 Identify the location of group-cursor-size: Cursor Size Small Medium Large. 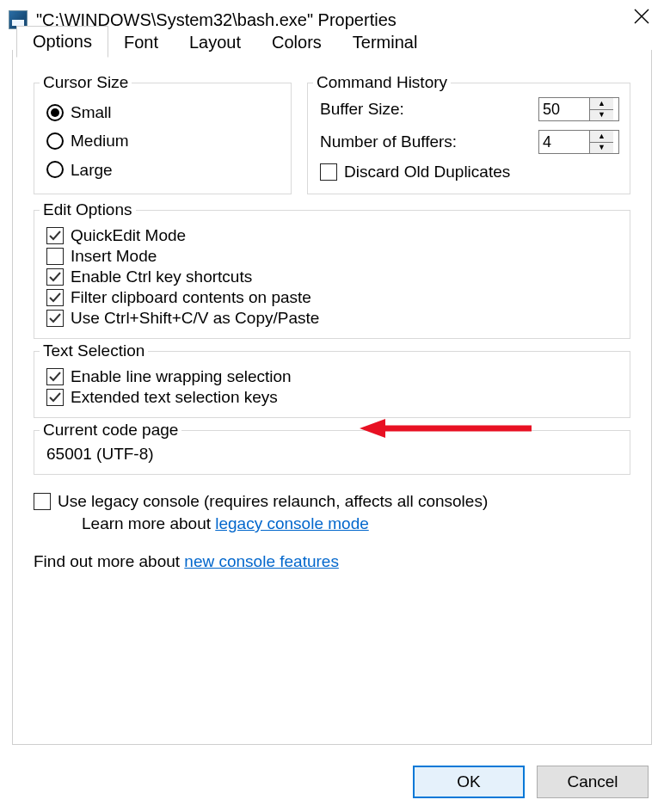
(163, 138).